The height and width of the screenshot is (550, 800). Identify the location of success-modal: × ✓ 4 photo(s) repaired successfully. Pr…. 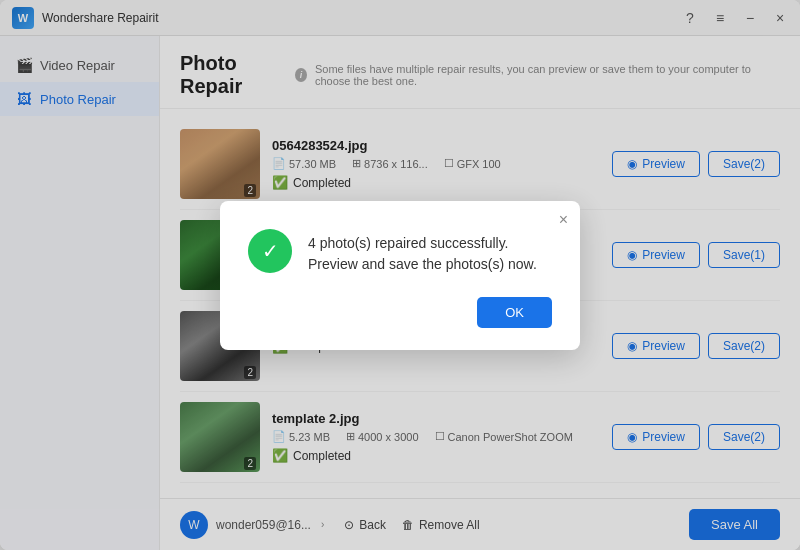
(400, 276).